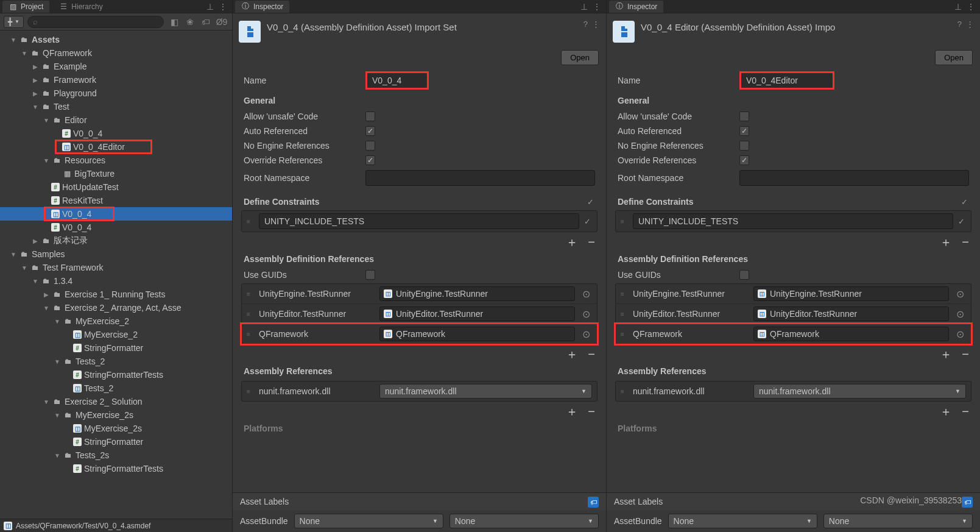 The image size is (980, 532). What do you see at coordinates (116, 66) in the screenshot?
I see `tree-item: ▶🖿Example` at bounding box center [116, 66].